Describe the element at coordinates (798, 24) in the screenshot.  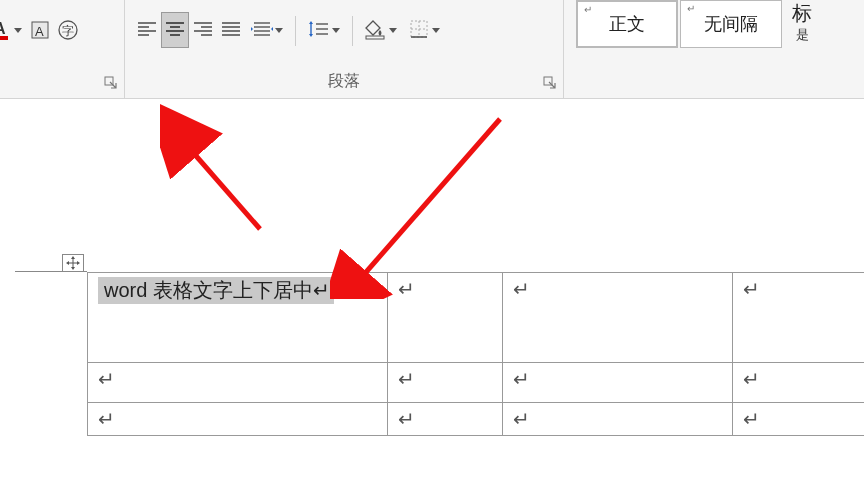
I see `style-heading-partial: 标 是` at that location.